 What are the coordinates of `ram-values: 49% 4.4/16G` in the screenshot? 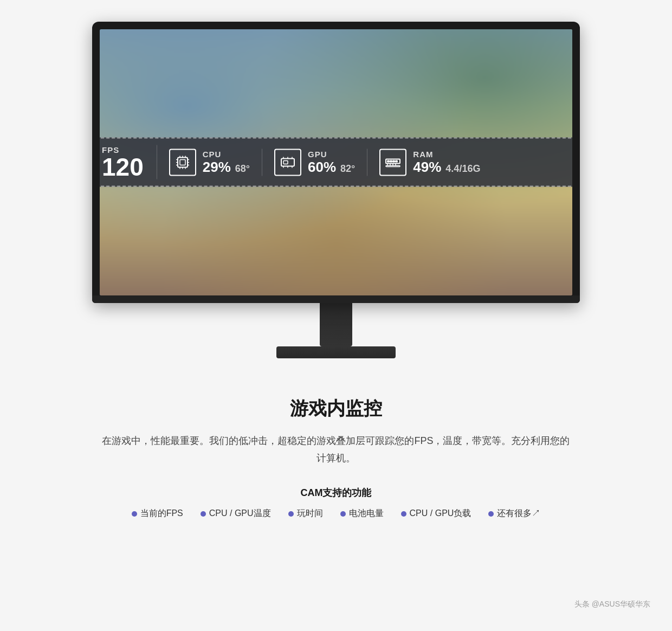 It's located at (447, 167).